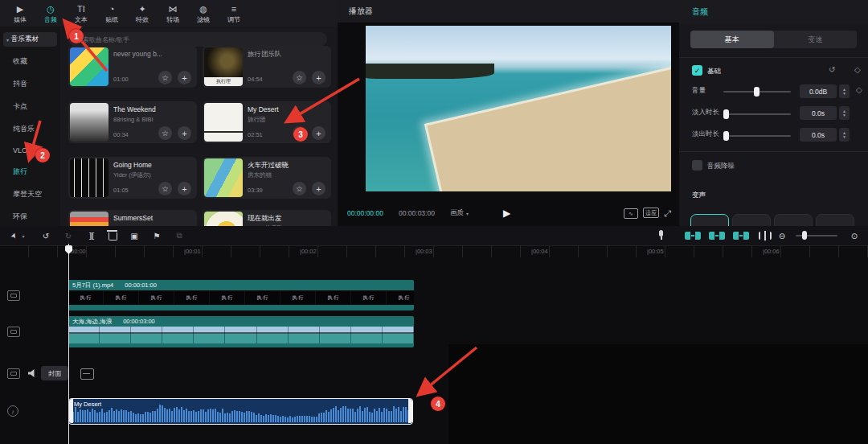 This screenshot has width=868, height=444. Describe the element at coordinates (51, 14) in the screenshot. I see `toolbar-item-audio: ◷音频` at that location.